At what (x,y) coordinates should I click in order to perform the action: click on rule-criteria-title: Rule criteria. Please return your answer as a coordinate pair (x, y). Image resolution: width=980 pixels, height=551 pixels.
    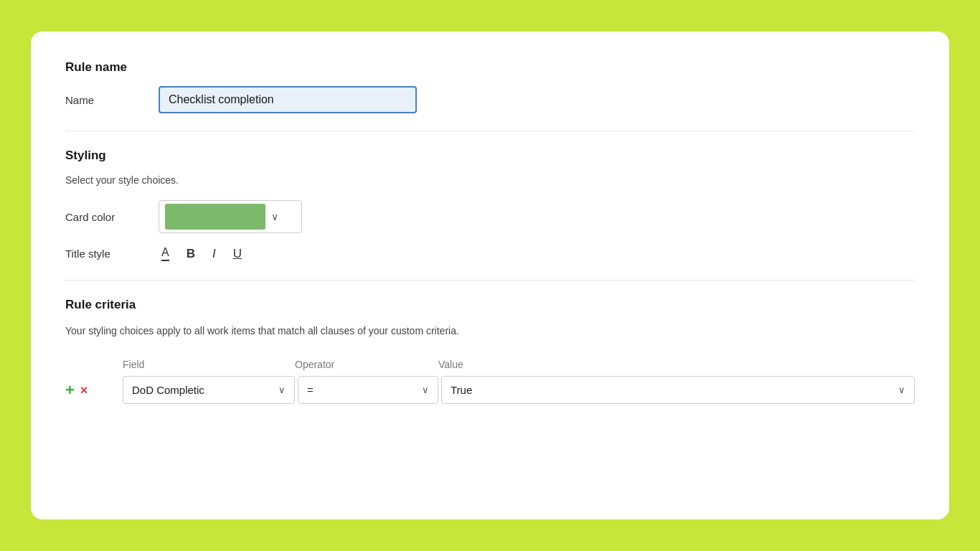
    Looking at the image, I should click on (490, 305).